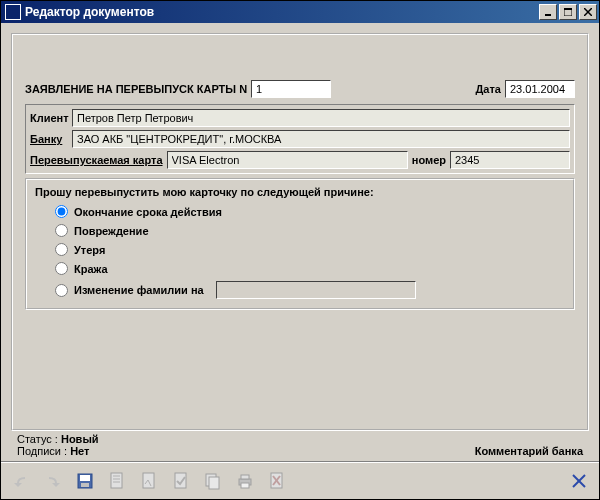 This screenshot has height=500, width=600. I want to click on document-icon, so click(117, 481).